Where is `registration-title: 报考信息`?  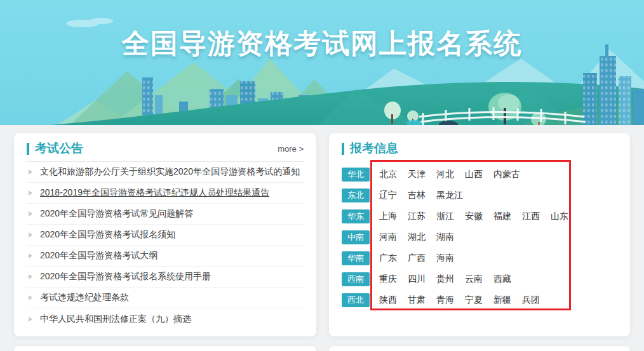
registration-title: 报考信息 is located at coordinates (374, 149).